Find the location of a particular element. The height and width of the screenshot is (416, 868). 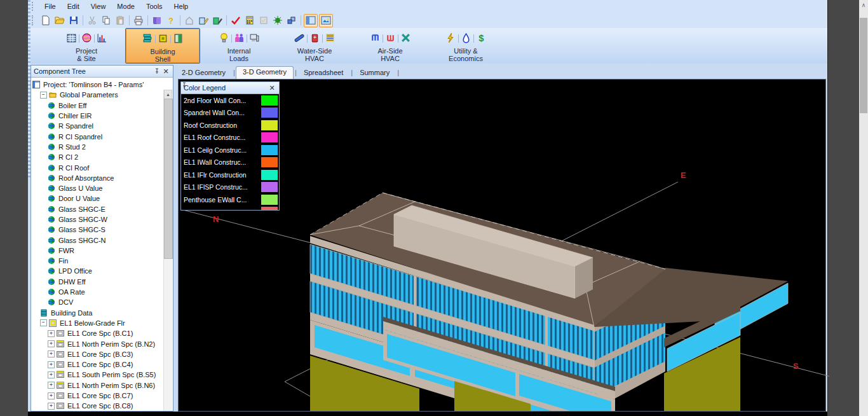

tree-item: +EL1 Core Spc (B.C1) is located at coordinates (98, 333).